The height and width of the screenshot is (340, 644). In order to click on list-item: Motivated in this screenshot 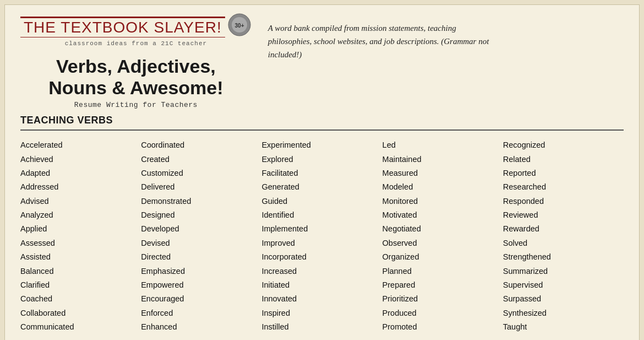, I will do `click(443, 215)`.